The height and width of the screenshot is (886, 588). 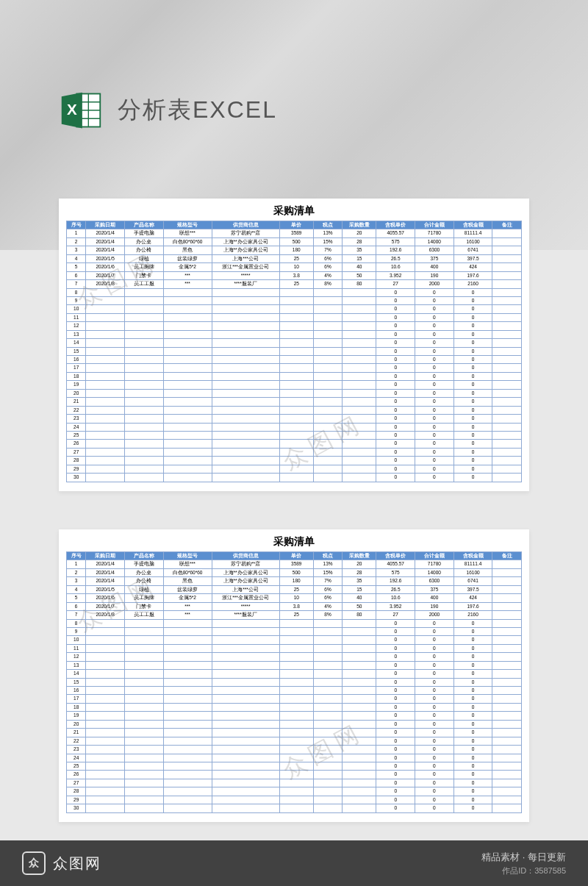 What do you see at coordinates (473, 581) in the screenshot?
I see `cell: 6741` at bounding box center [473, 581].